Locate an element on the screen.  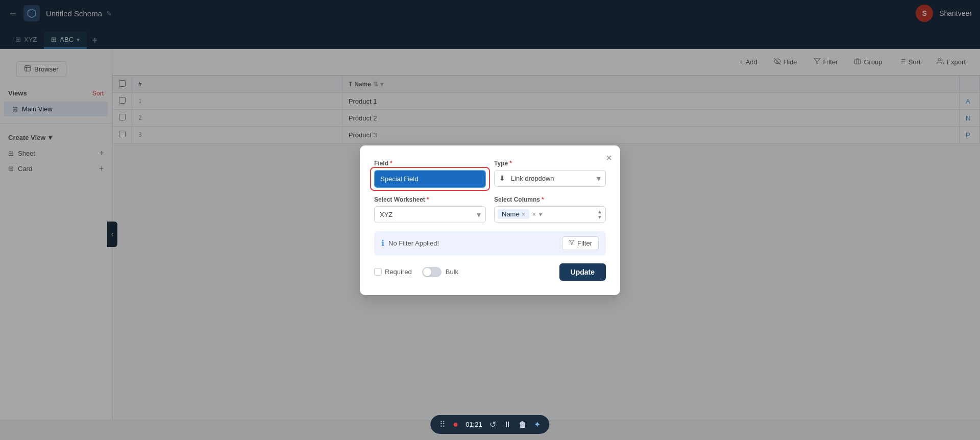
toggle-knob is located at coordinates (427, 272).